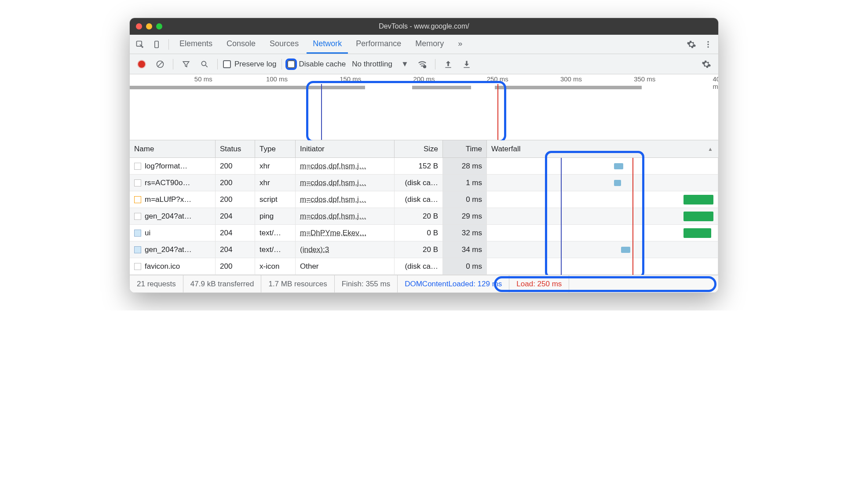  I want to click on tab-console: Console, so click(241, 44).